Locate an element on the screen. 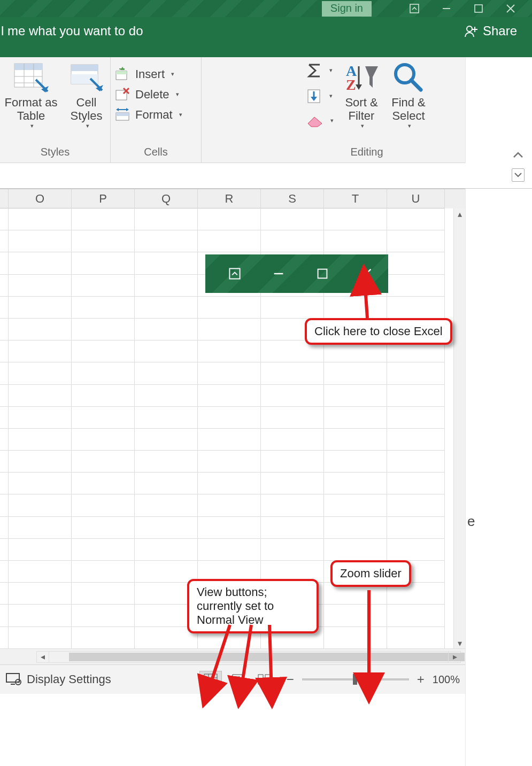 The image size is (532, 766). column-header: R is located at coordinates (229, 199).